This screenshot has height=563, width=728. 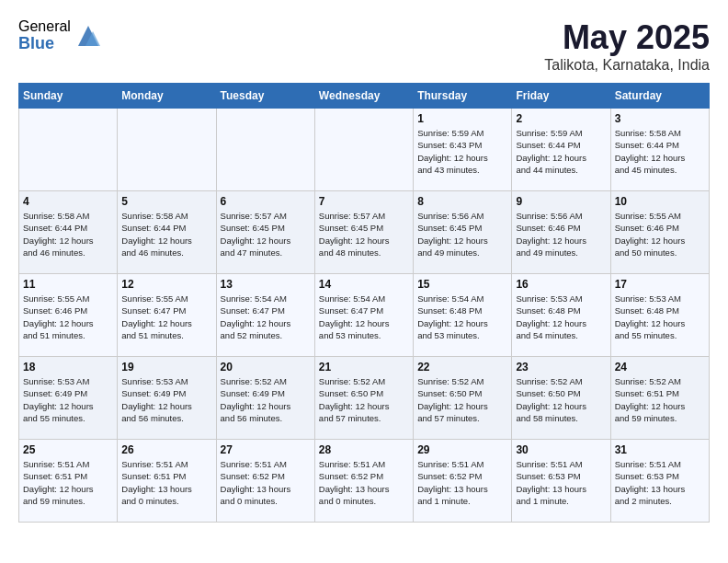 I want to click on calendar-cell: 24Sunrise: 5:52 AMSunset: 6:51 PMDayligh…, so click(x=660, y=398).